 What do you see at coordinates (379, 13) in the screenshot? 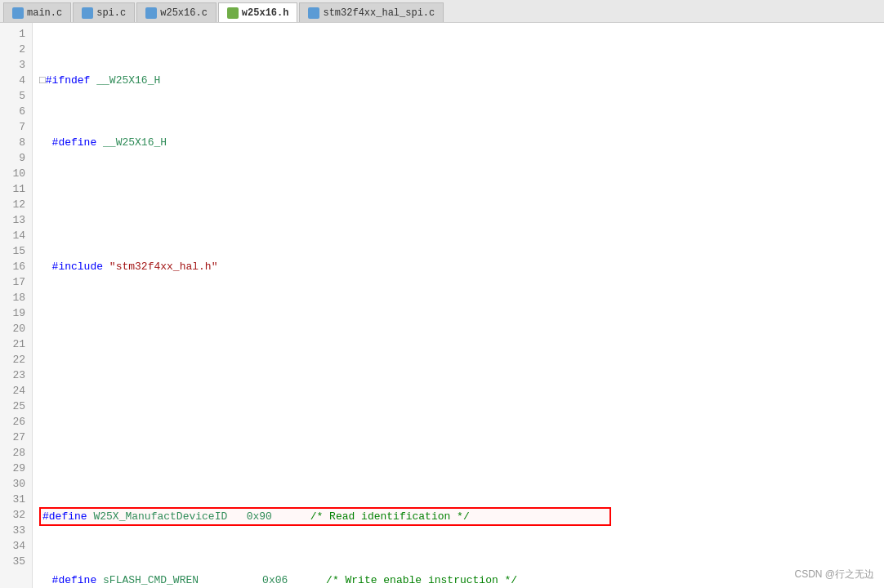
I see `tab-label: stm32f4xx_hal_spi.c` at bounding box center [379, 13].